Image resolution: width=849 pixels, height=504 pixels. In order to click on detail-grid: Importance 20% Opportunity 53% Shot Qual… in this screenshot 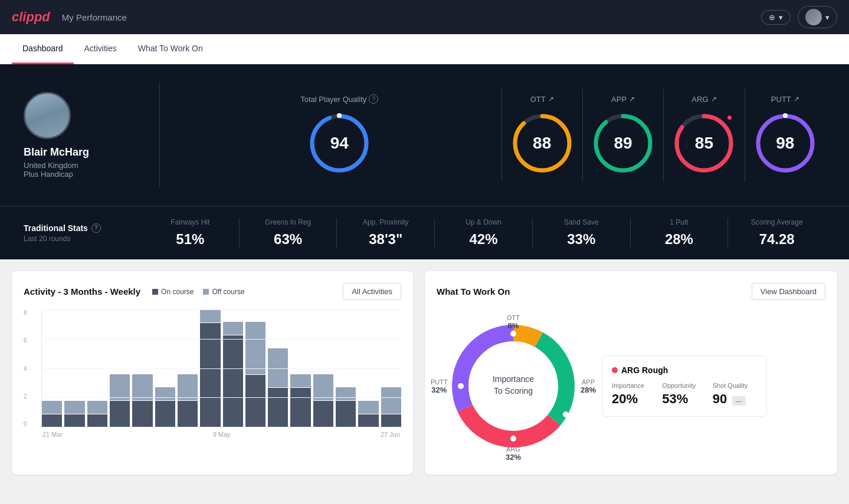, I will do `click(684, 394)`.